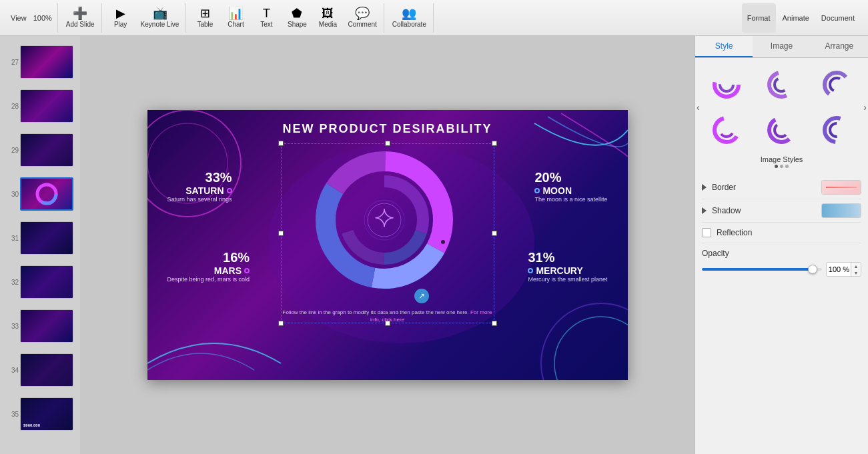 Image resolution: width=868 pixels, height=454 pixels. What do you see at coordinates (782, 211) in the screenshot?
I see `shadow-row: Shadow` at bounding box center [782, 211].